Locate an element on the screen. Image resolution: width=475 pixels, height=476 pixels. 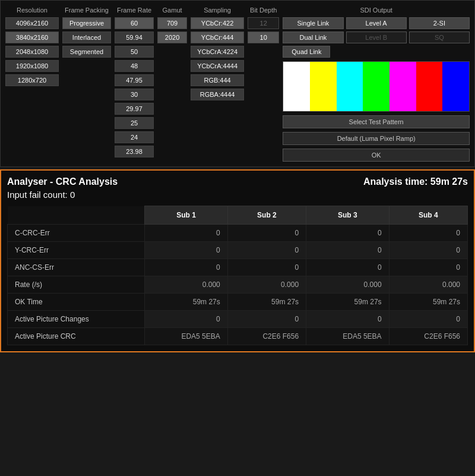
sampling-4444: YCbCrA:4444 is located at coordinates (217, 66).